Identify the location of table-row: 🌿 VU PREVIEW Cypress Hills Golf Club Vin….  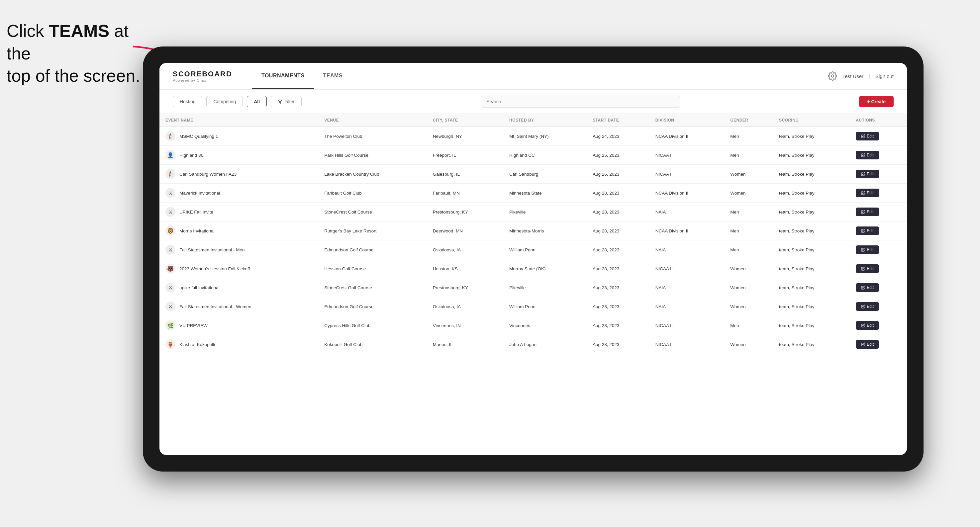
(533, 325).